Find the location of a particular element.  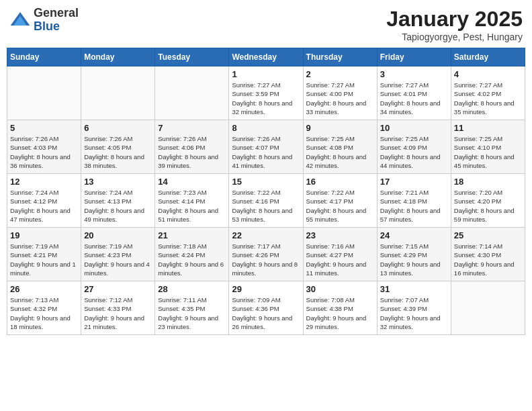

day-number: 11 is located at coordinates (488, 128).